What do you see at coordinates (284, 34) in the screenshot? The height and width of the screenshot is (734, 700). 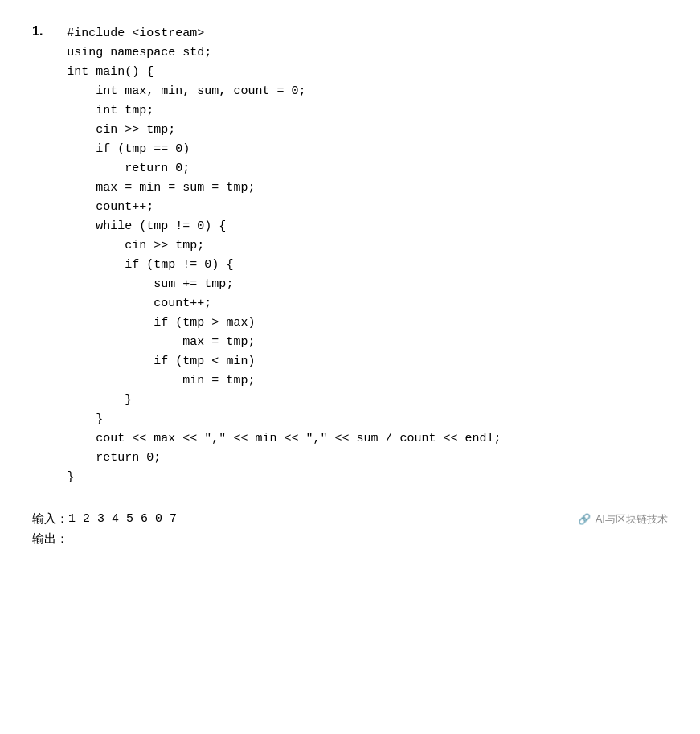 I see `code-line: #include <iostream>` at bounding box center [284, 34].